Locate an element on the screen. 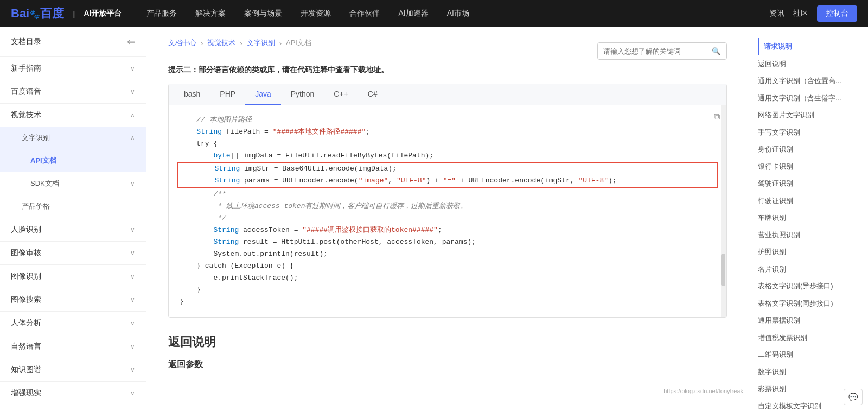 This screenshot has width=868, height=416. search-bar: 🔍 is located at coordinates (662, 51).